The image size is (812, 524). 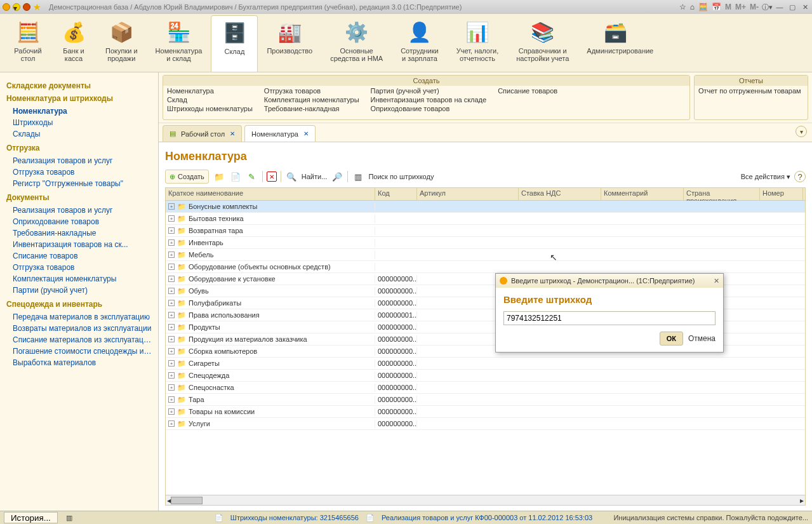 I want to click on barcode-icon: ▥, so click(x=358, y=177).